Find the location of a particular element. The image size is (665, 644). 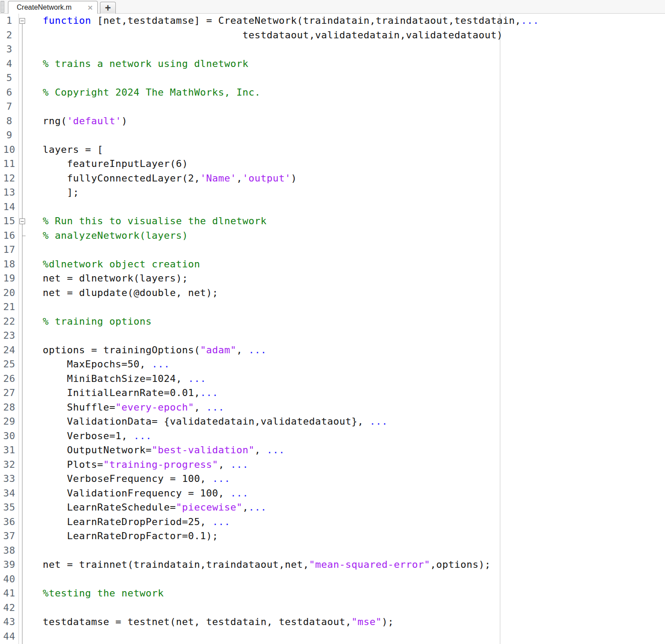

line-number: 11 is located at coordinates (9, 164).